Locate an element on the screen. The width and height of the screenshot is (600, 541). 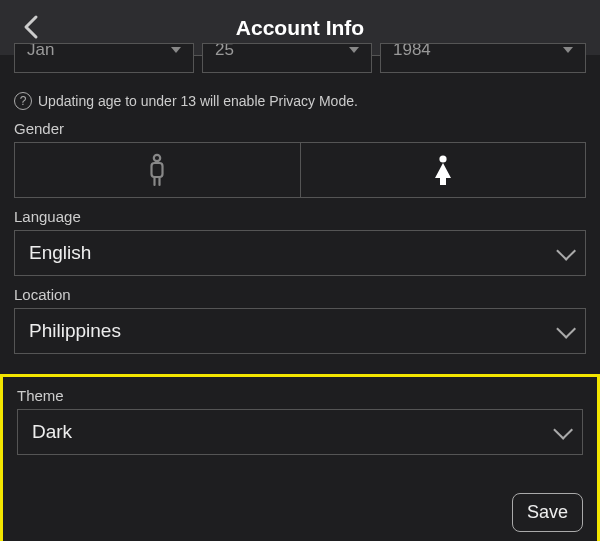
dob-month-select: Jan is located at coordinates (104, 58).